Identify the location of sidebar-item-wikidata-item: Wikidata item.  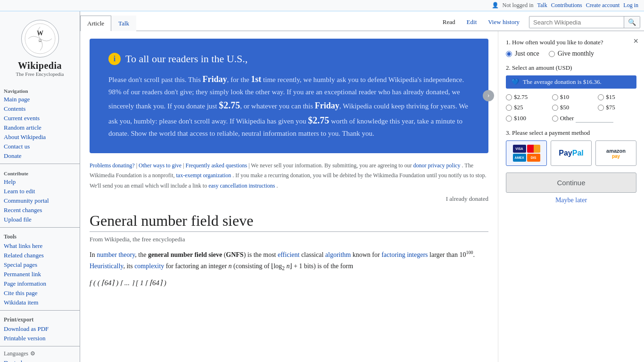
(40, 303).